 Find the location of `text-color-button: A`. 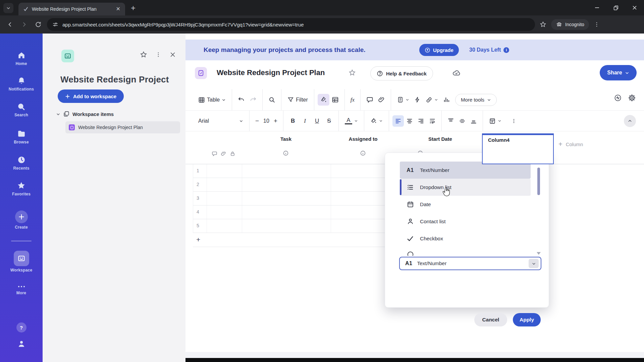

text-color-button: A is located at coordinates (352, 121).